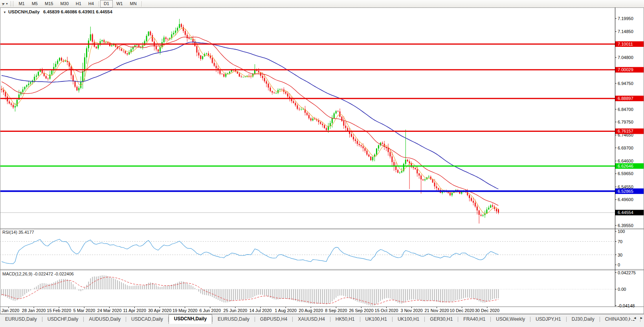 The height and width of the screenshot is (327, 644). What do you see at coordinates (548, 319) in the screenshot?
I see `chart-tab-usdjpy-h1: USDJPY,H1` at bounding box center [548, 319].